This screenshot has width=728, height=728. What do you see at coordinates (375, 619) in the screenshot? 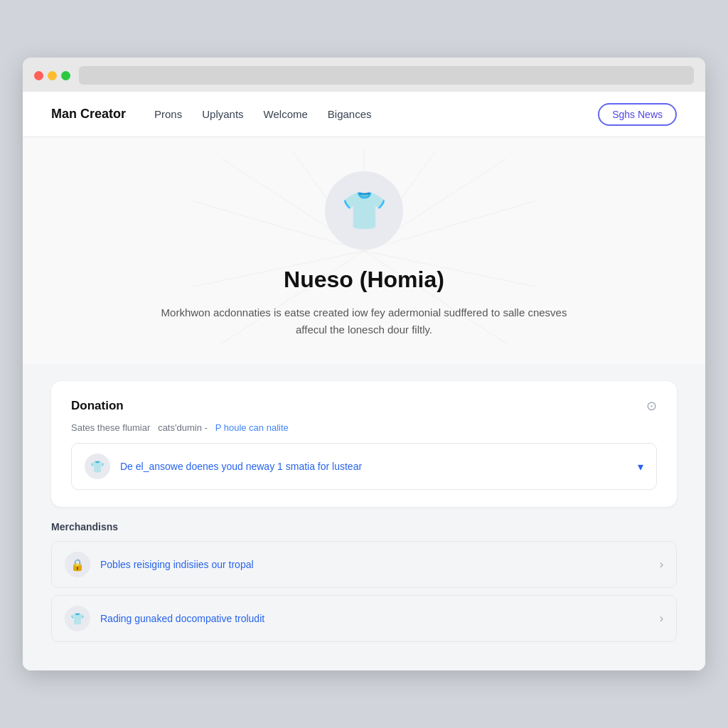
I see `merch-item-1-text: Rading gunaked docompative troludit` at bounding box center [375, 619].